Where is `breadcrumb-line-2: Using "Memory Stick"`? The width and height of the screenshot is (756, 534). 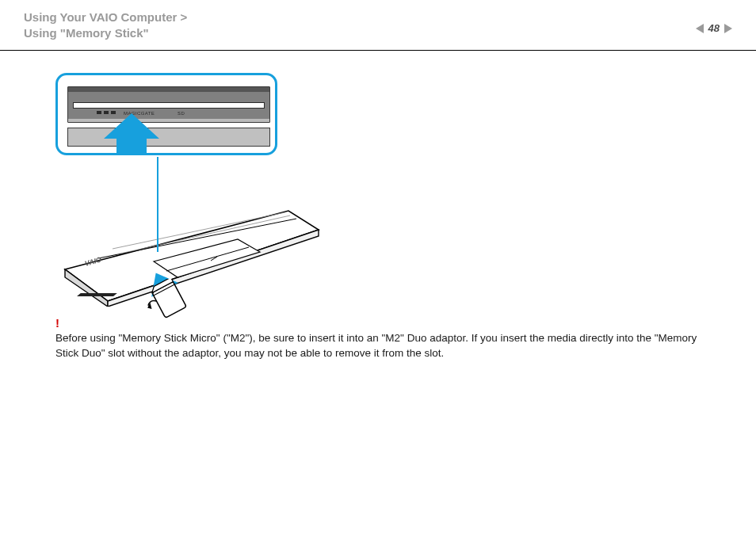
breadcrumb-line-2: Using "Memory Stick" is located at coordinates (378, 33).